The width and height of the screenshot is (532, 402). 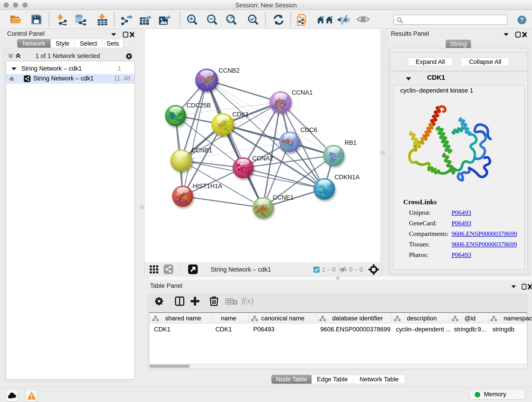 What do you see at coordinates (309, 130) in the screenshot?
I see `svg-text: CDC6` at bounding box center [309, 130].